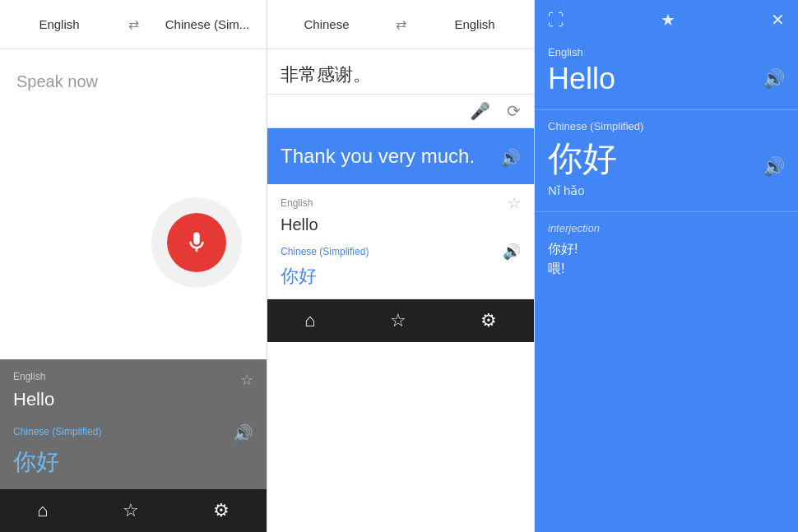  I want to click on tab-target-lang-middle: English, so click(475, 25).